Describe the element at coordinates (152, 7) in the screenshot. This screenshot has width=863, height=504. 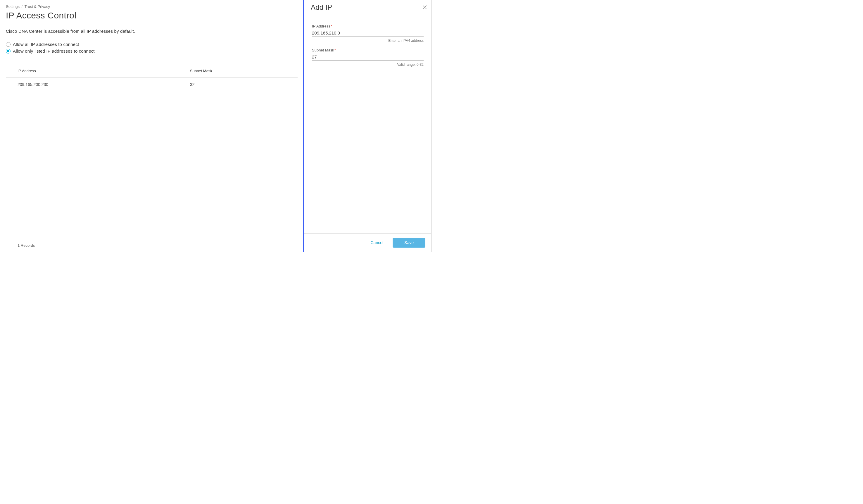
I see `breadcrumb: Settings / Trust & Privacy` at that location.